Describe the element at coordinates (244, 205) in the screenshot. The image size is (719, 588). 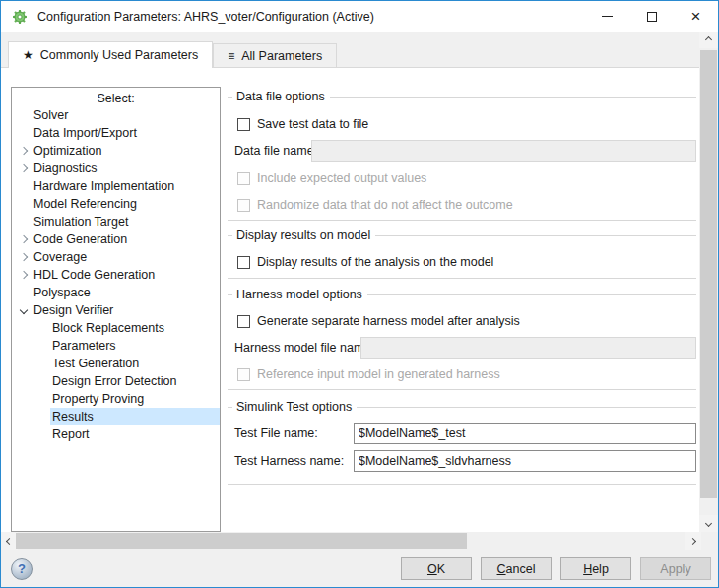
I see `randomize-data-checkbox` at that location.